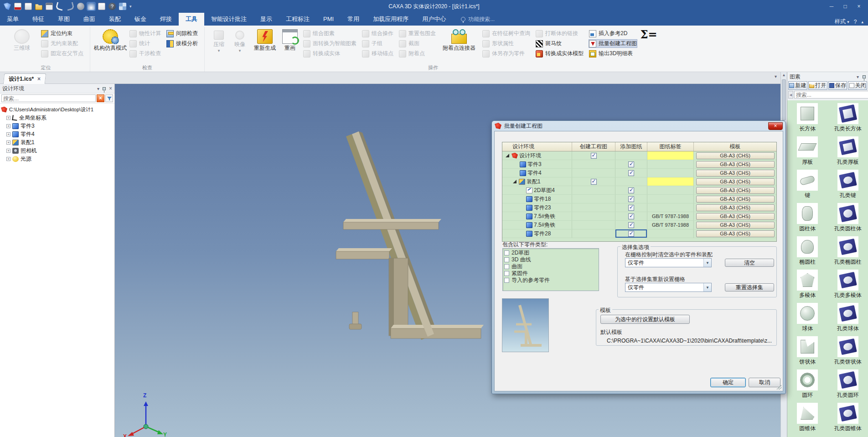 The height and width of the screenshot is (437, 868). Describe the element at coordinates (848, 319) in the screenshot. I see `primitive-item: 孔类球体` at that location.